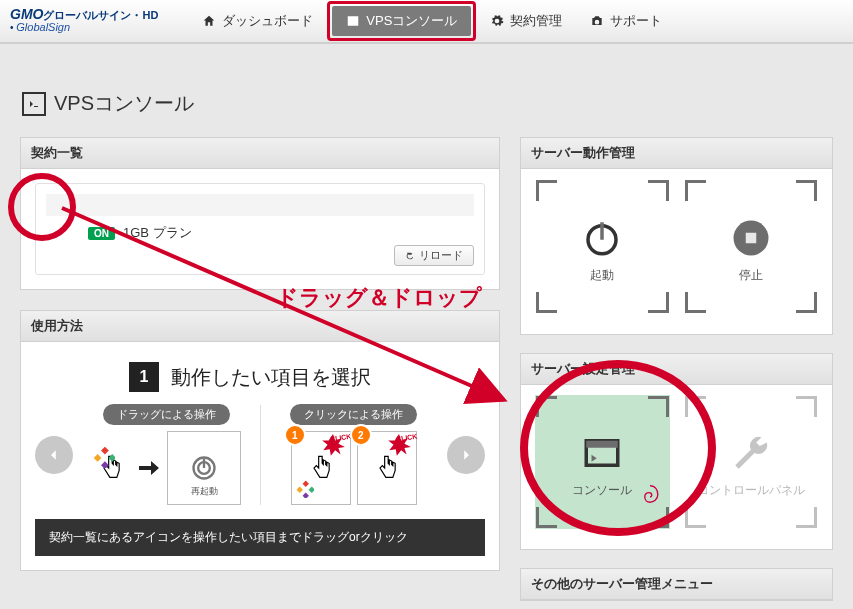  What do you see at coordinates (751, 276) in the screenshot?
I see `stop-label: 停止` at bounding box center [751, 276].